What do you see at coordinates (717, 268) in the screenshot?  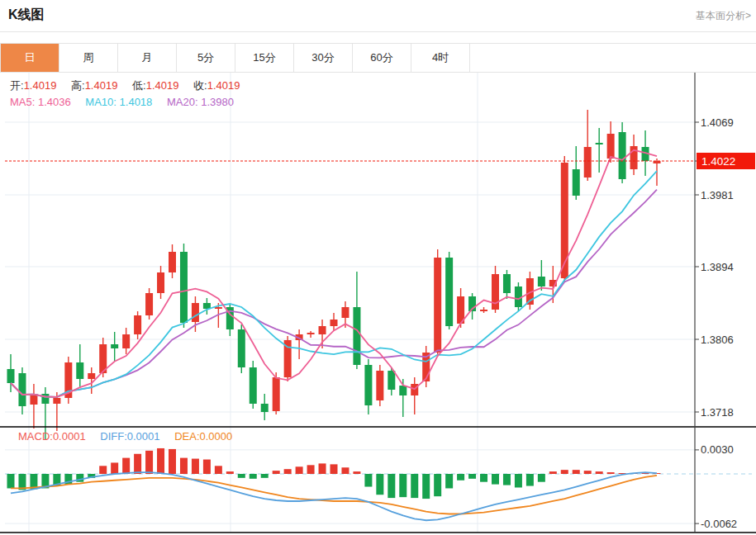 I see `price-tick-label: 1.3894` at bounding box center [717, 268].